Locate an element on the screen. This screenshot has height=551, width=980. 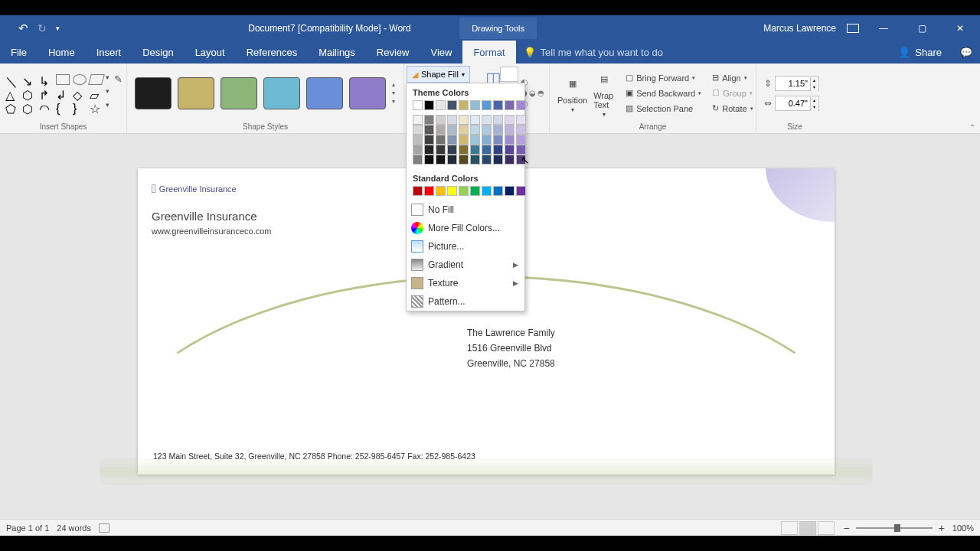
undo-icon: ↶ is located at coordinates (23, 28).